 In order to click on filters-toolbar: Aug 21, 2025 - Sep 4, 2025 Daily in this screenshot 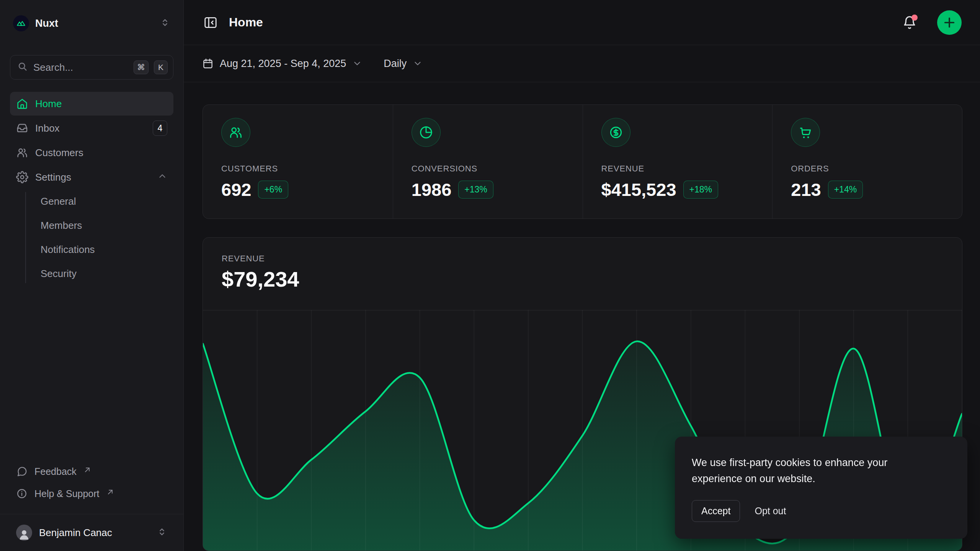, I will do `click(582, 64)`.